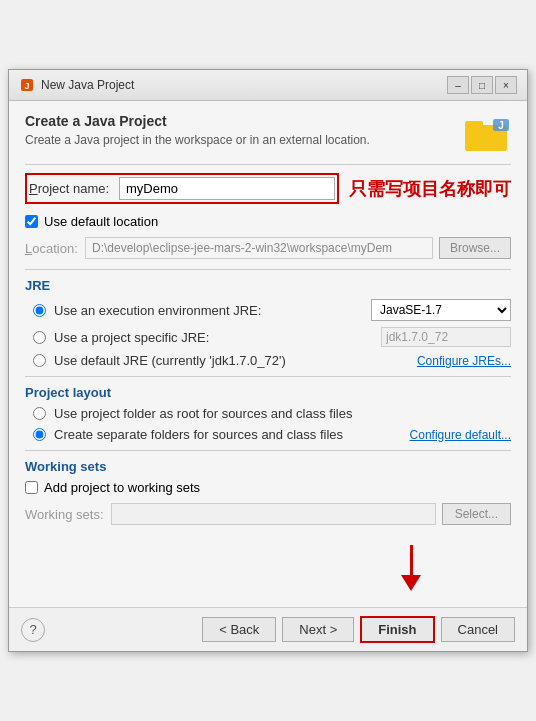 The image size is (536, 721). I want to click on window-title: New Java Project, so click(241, 85).